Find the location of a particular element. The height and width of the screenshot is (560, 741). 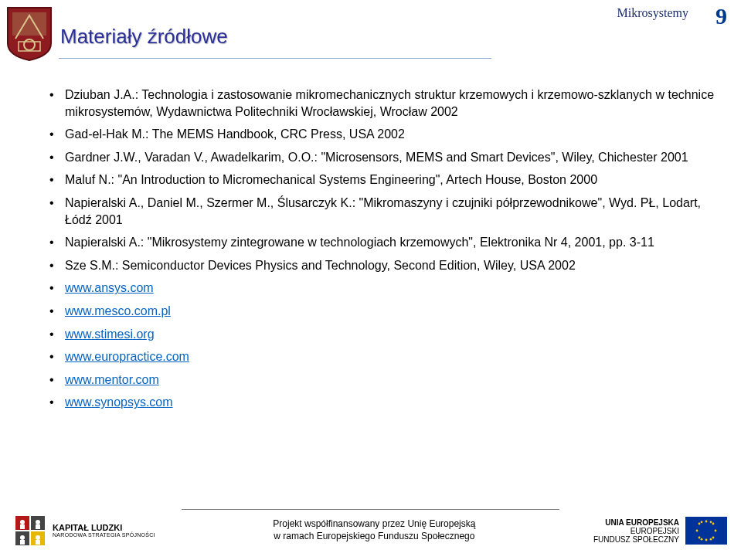

reference-link: www.europractice.com is located at coordinates (127, 357).